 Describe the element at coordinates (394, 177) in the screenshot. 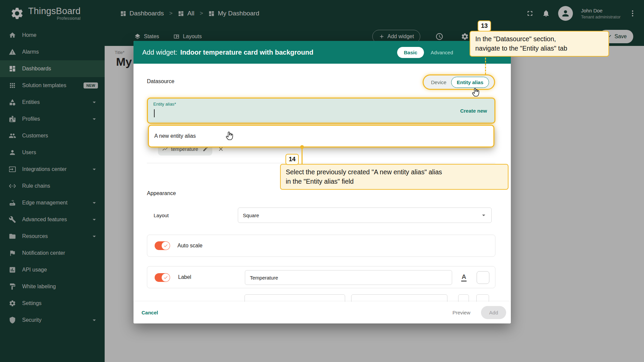

I see `step-14-callout: Select the previously created "A new ent…` at that location.